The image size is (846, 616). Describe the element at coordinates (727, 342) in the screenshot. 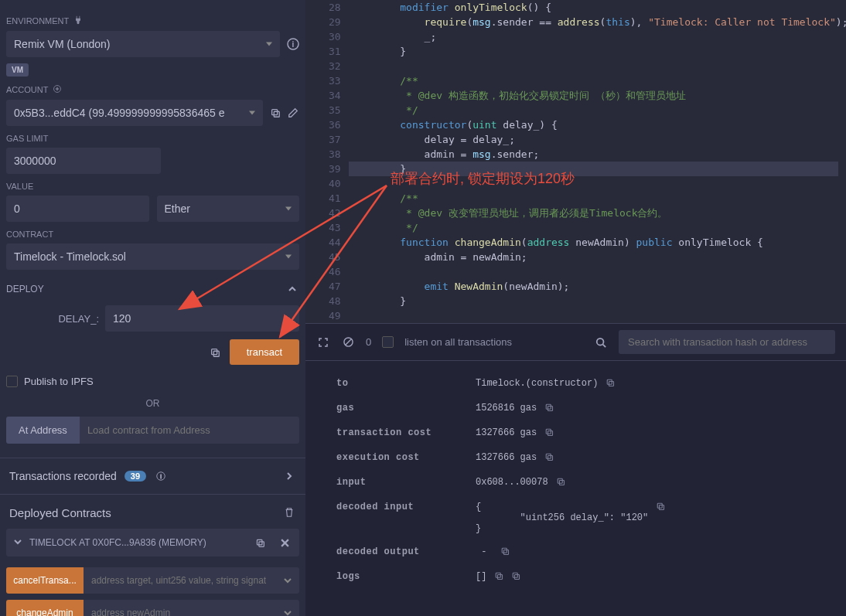

I see `terminal-search-input` at that location.